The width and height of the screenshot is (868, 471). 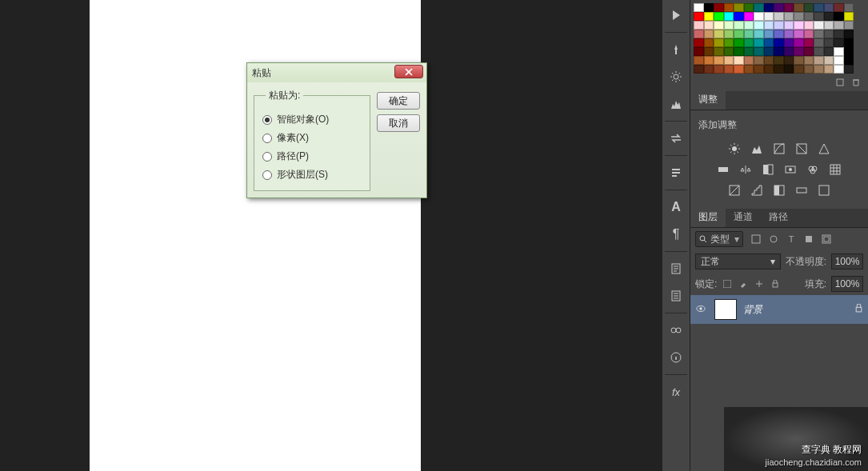 What do you see at coordinates (743, 218) in the screenshot?
I see `tab-channels: 通道` at bounding box center [743, 218].